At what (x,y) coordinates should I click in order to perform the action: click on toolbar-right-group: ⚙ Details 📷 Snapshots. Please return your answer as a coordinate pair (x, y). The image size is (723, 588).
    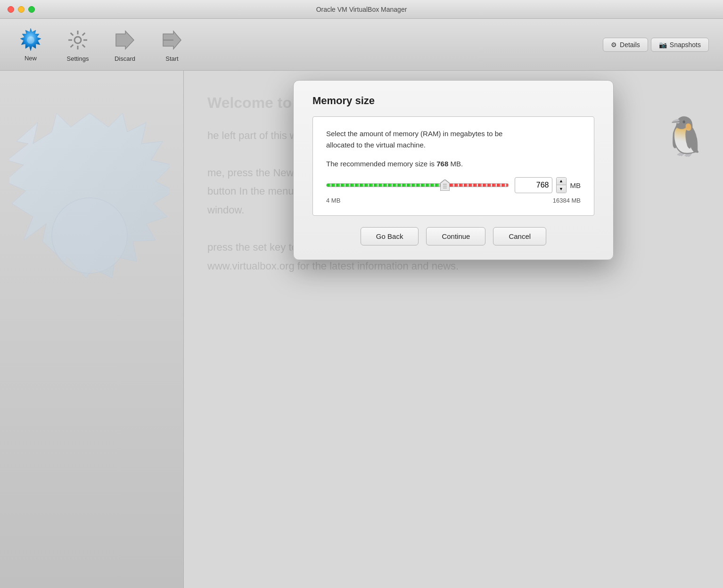
    Looking at the image, I should click on (656, 45).